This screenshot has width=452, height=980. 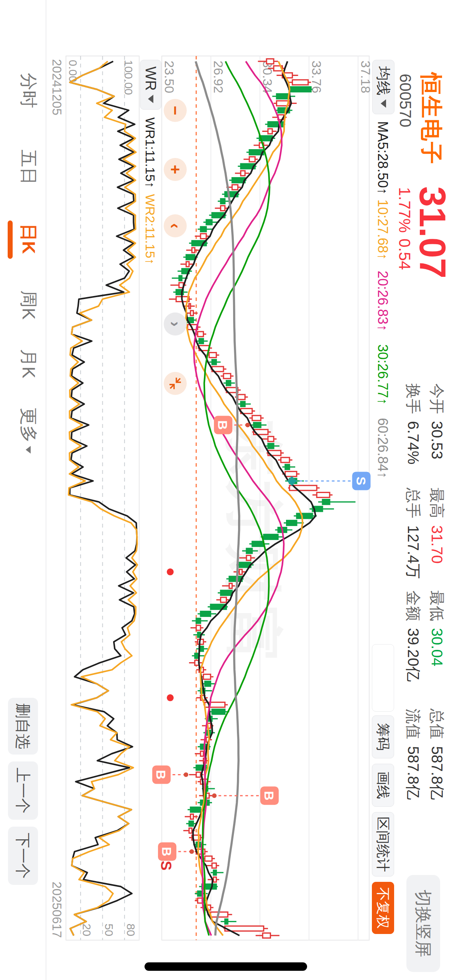 I want to click on zoom-out-button: −, so click(x=175, y=110).